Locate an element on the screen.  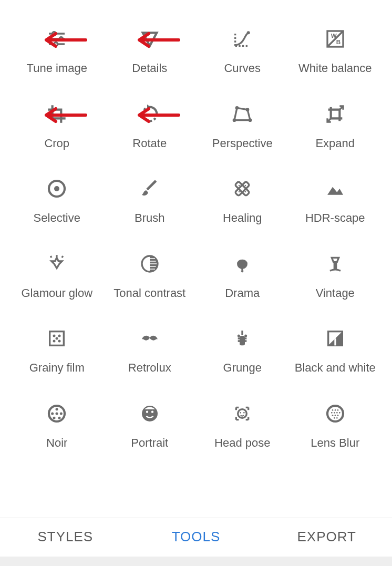
tool-details: Details is located at coordinates (150, 52).